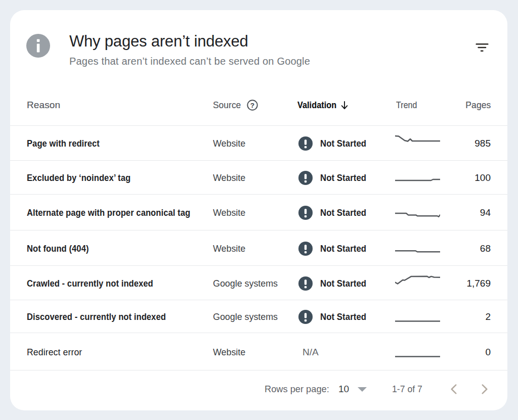 The width and height of the screenshot is (518, 420). What do you see at coordinates (465, 144) in the screenshot?
I see `pages-count: 985` at bounding box center [465, 144].